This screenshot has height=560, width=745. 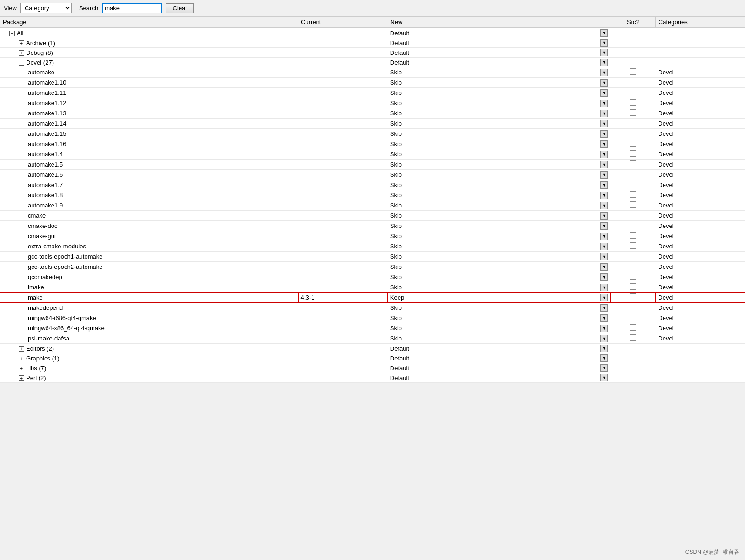 I want to click on clear-button: Clear, so click(x=180, y=8).